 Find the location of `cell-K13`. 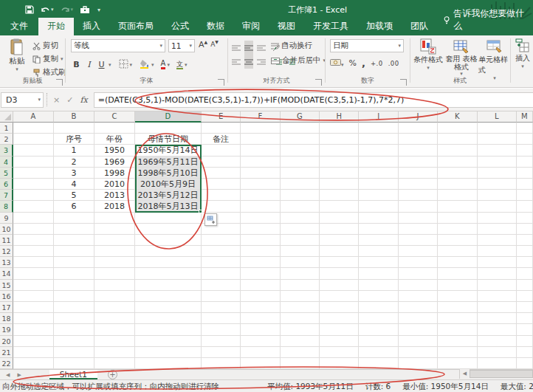

cell-K13 is located at coordinates (458, 263).